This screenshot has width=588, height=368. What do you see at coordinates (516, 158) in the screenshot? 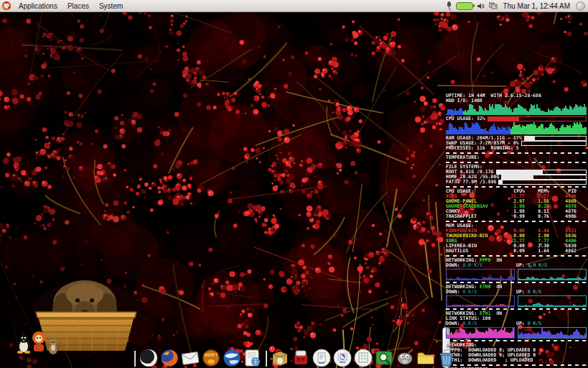
I see `temperature-title: TEMPERATURE:` at bounding box center [516, 158].